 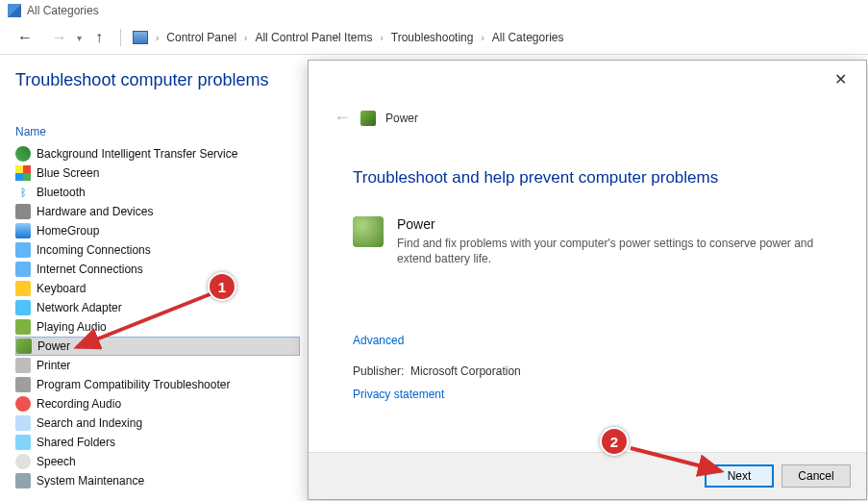 I want to click on list-item: Network Adapter, so click(x=158, y=308).